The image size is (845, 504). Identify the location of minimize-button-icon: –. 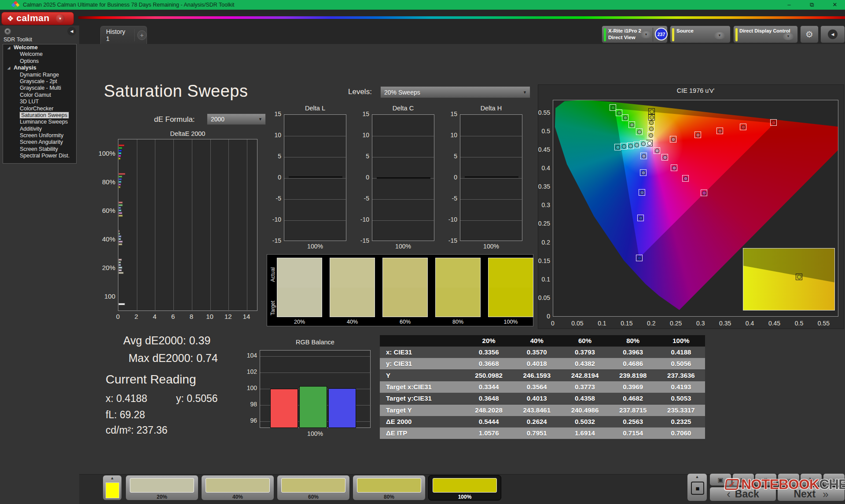
(789, 5).